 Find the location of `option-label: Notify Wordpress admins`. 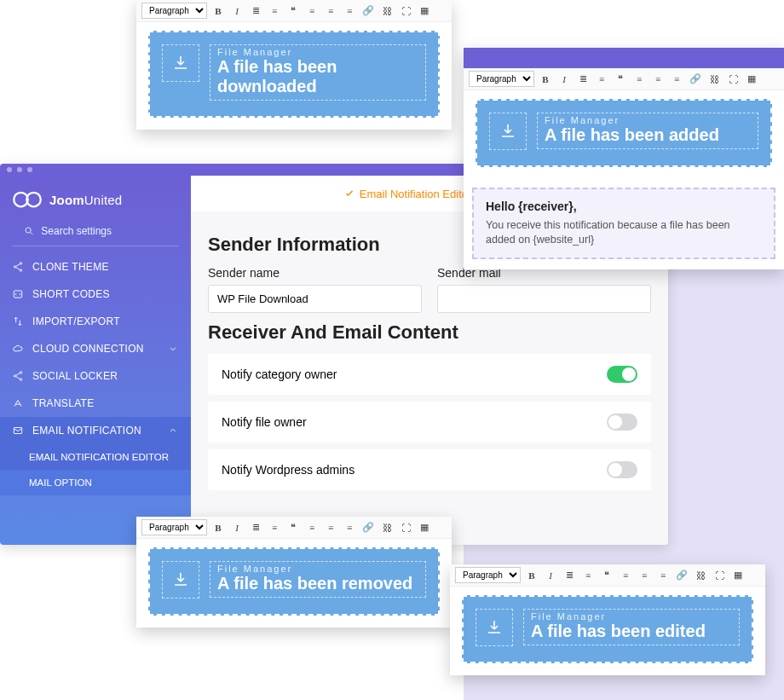

option-label: Notify Wordpress admins is located at coordinates (288, 470).